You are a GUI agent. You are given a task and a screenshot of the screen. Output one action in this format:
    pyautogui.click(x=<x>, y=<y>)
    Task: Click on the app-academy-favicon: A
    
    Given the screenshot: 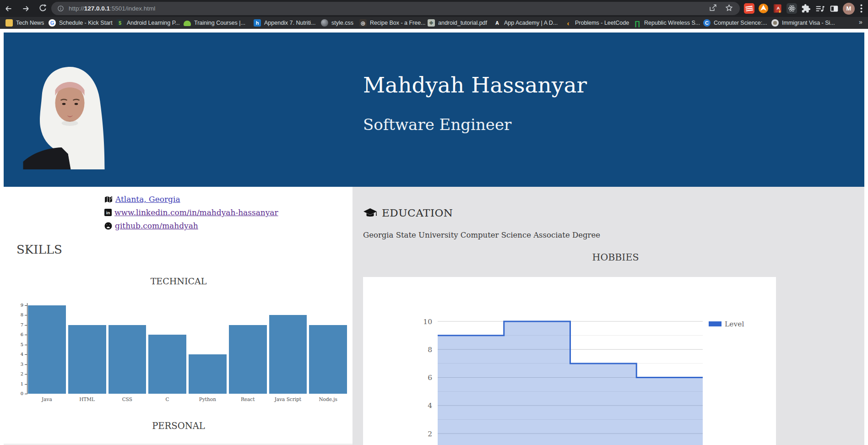 What is the action you would take?
    pyautogui.click(x=497, y=23)
    